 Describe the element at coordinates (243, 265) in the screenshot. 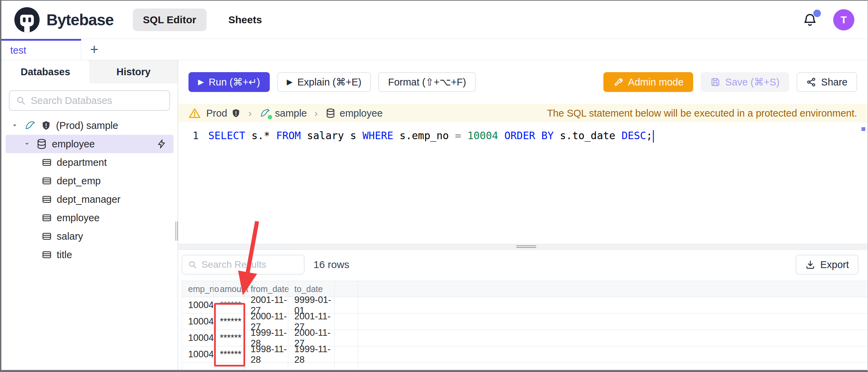

I see `search-results-input: Search Results` at that location.